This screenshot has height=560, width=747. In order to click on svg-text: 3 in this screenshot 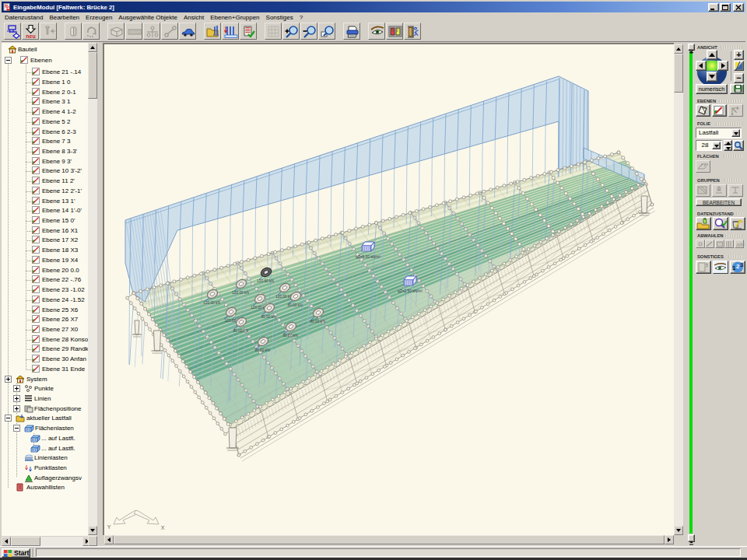, I will do `click(742, 264)`.